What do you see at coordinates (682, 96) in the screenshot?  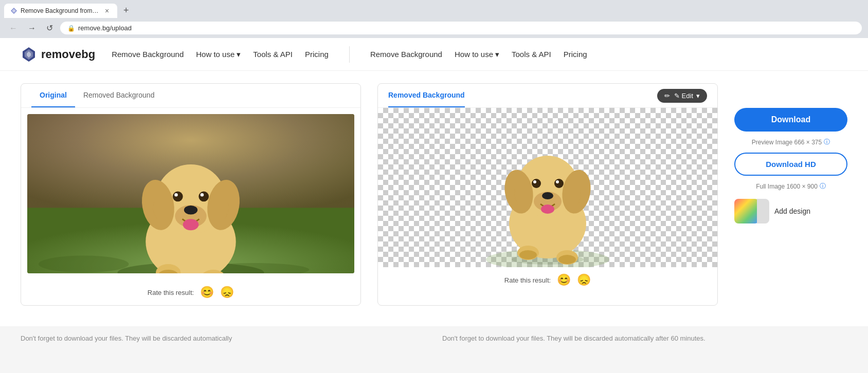 I see `edit-button: ✏ ✎ Edit ▾` at bounding box center [682, 96].